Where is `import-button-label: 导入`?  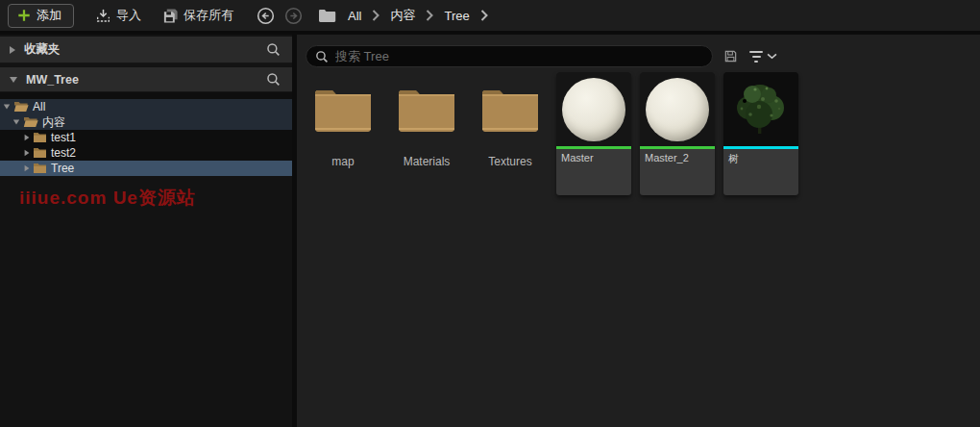 import-button-label: 导入 is located at coordinates (129, 15).